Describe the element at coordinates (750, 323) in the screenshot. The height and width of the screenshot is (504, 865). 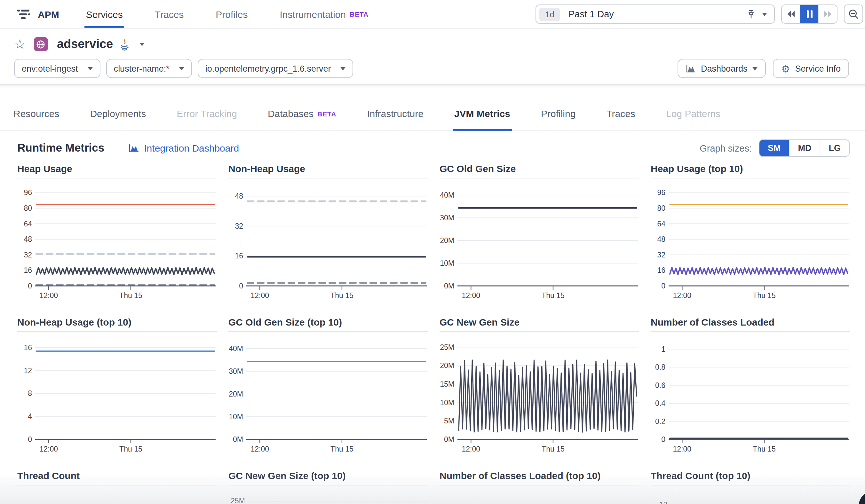
I see `chart-title: Number of Classes Loaded` at that location.